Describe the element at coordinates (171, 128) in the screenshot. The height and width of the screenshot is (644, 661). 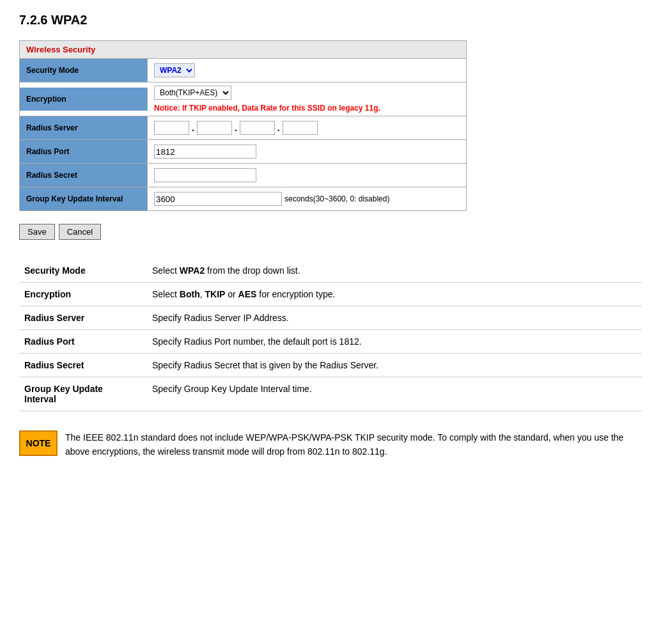
I see `radius-server-ip1` at that location.